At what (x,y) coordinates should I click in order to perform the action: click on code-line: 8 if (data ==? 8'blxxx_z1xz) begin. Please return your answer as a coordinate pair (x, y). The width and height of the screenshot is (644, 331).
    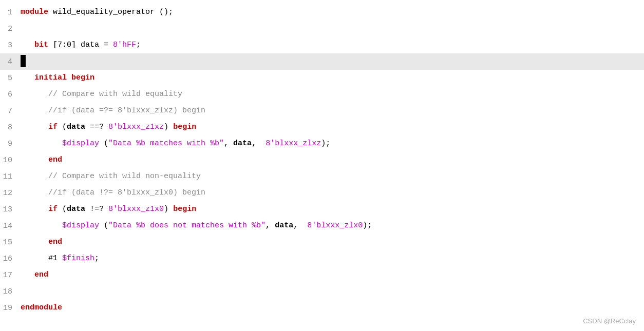
    Looking at the image, I should click on (322, 127).